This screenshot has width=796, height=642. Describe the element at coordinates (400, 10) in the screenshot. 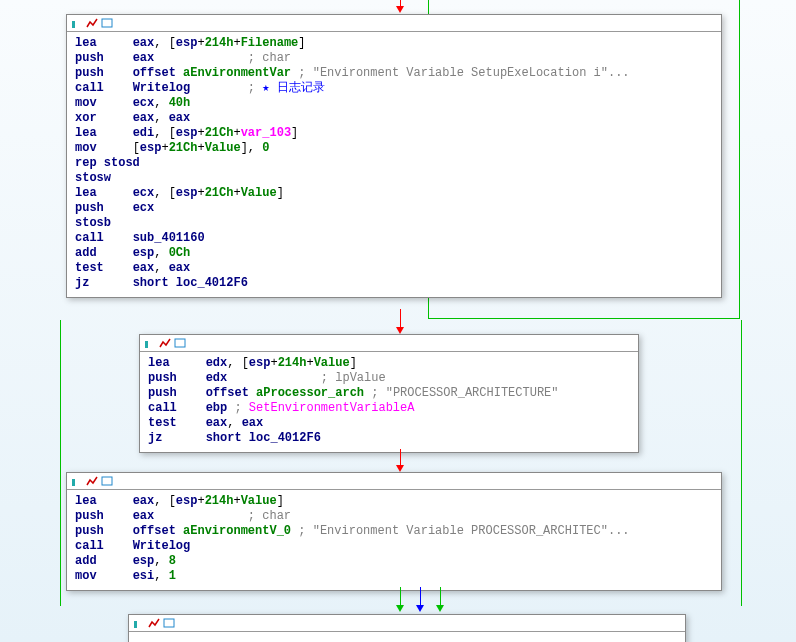

I see `edge-in-top-head` at that location.